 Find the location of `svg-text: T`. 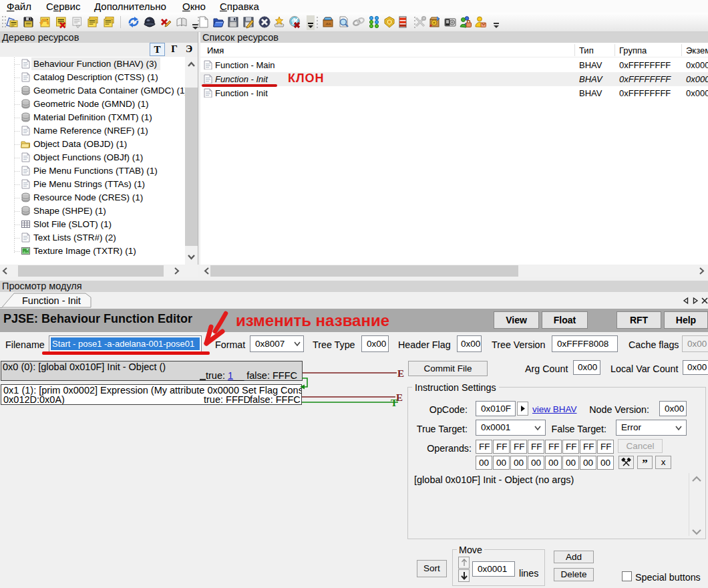

svg-text: T is located at coordinates (394, 403).